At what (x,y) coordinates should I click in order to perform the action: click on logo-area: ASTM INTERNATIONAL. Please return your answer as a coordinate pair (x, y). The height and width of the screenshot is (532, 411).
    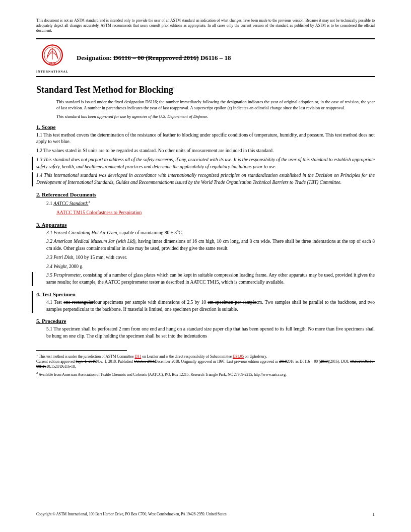
    Looking at the image, I should click on (52, 57).